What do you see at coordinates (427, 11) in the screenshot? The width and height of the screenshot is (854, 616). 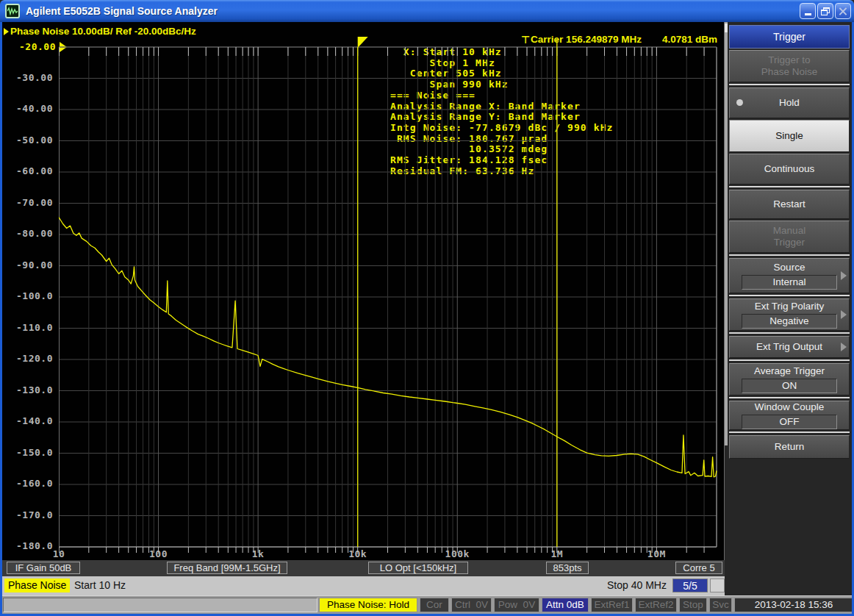 I see `title-bar: Agilent E5052B Signal Source Analyzer` at bounding box center [427, 11].